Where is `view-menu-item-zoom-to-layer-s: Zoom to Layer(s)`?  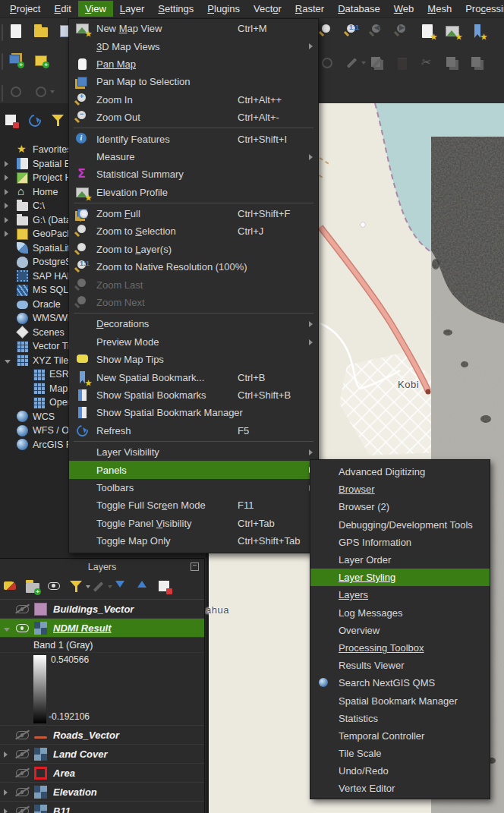
view-menu-item-zoom-to-layer-s: Zoom to Layer(s) is located at coordinates (194, 249).